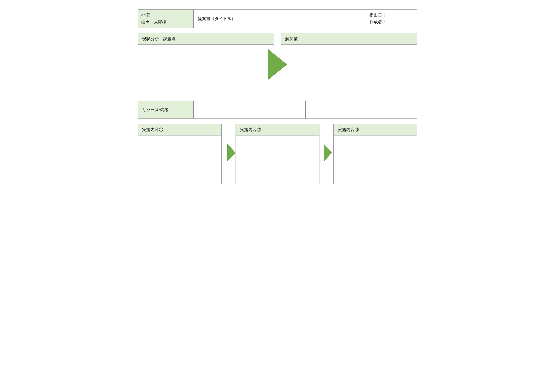 The height and width of the screenshot is (392, 555). I want to click on step-2: 実施内容②, so click(278, 154).